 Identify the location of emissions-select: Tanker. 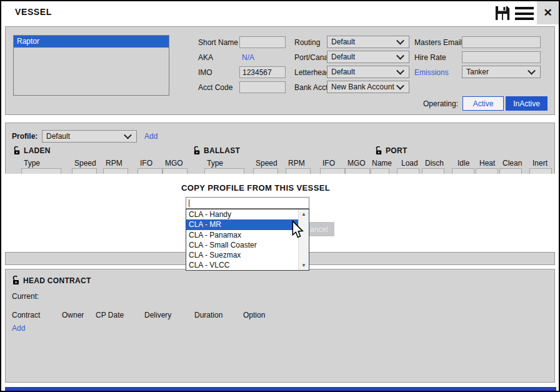
(501, 72).